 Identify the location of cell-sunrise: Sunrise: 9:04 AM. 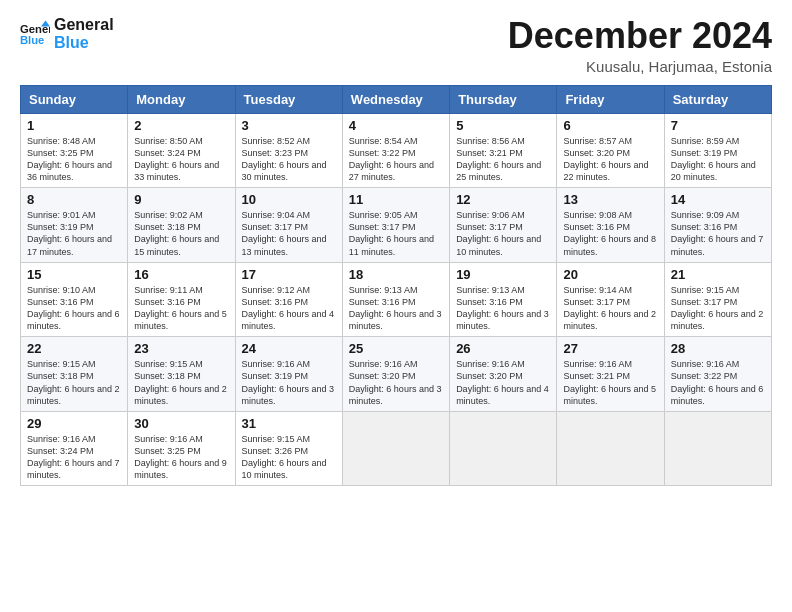
(289, 215).